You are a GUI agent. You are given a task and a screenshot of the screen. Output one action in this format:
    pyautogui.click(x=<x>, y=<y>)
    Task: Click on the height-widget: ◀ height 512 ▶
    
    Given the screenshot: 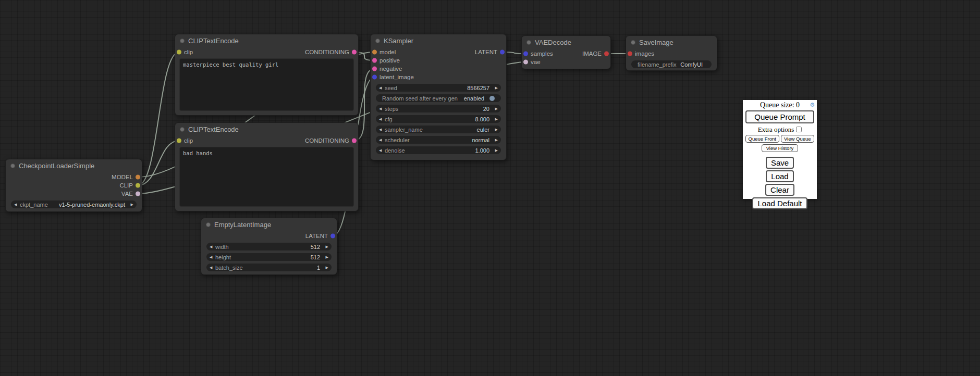 What is the action you would take?
    pyautogui.click(x=269, y=257)
    